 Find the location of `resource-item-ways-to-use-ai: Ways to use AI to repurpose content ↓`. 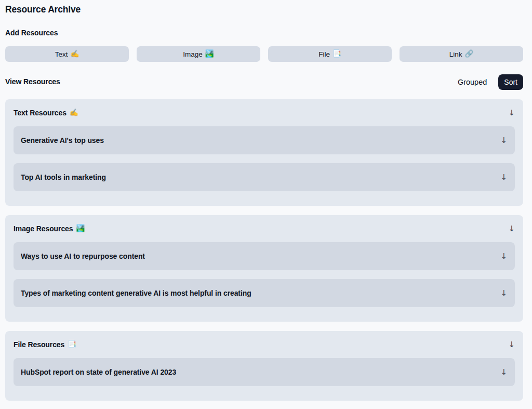

resource-item-ways-to-use-ai: Ways to use AI to repurpose content ↓ is located at coordinates (264, 256).